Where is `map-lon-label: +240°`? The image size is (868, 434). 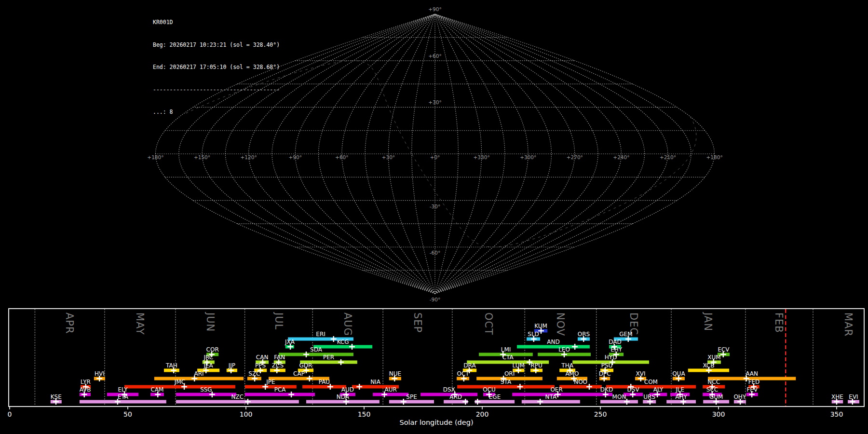
map-lon-label: +240° is located at coordinates (621, 157).